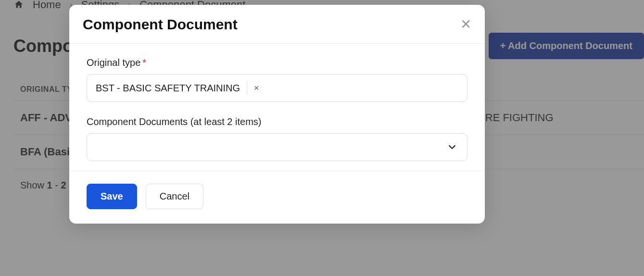  What do you see at coordinates (452, 147) in the screenshot?
I see `chevron-down-icon` at bounding box center [452, 147].